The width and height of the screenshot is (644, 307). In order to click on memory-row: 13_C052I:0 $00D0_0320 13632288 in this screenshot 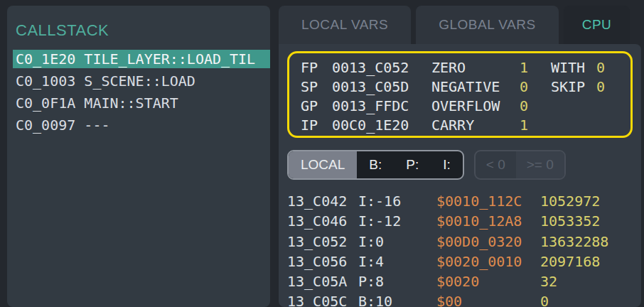, I will do `click(464, 242)`.